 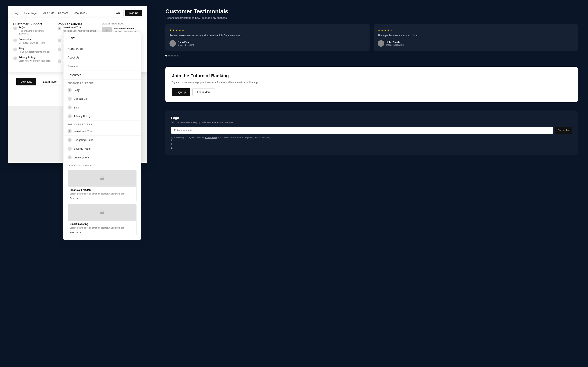 I want to click on mobile-savings: ? Savings Plans, so click(x=102, y=149).